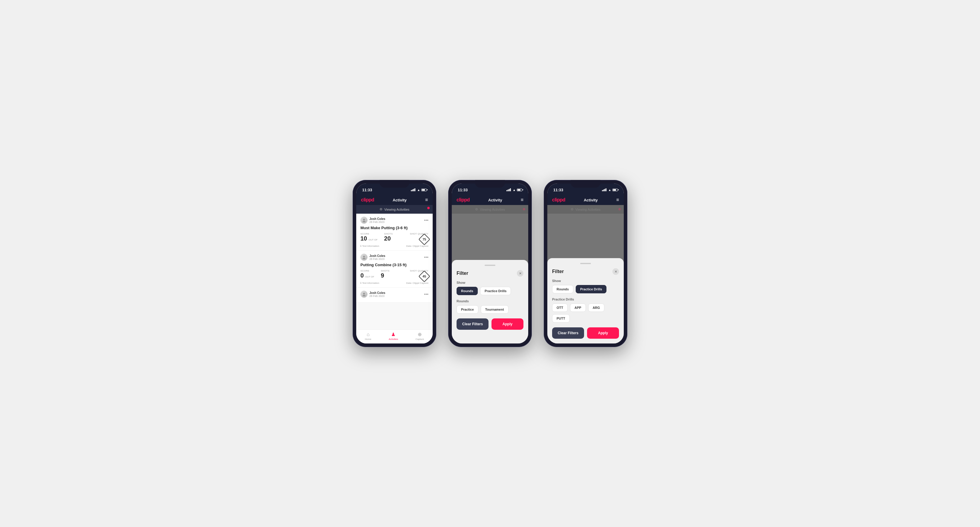 The width and height of the screenshot is (980, 527). I want to click on content-with-overlay-3: ⚙ Viewing Activities Filter ✕ Show, so click(586, 274).